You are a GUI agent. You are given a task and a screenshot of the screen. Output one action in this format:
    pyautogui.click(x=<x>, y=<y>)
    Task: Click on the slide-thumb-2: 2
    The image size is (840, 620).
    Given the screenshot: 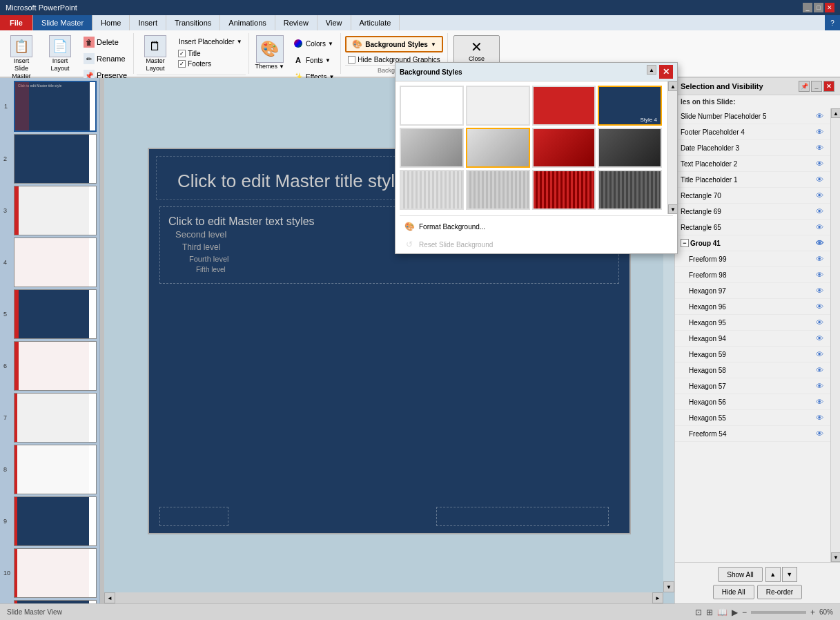 What is the action you would take?
    pyautogui.click(x=55, y=159)
    